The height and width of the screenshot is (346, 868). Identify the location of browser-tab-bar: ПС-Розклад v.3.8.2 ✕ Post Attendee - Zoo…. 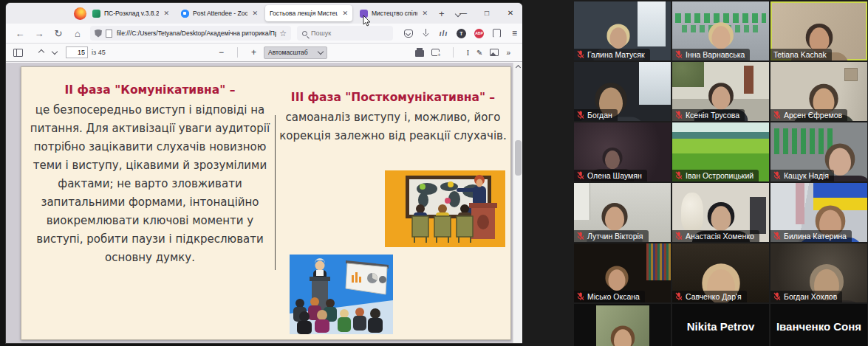
(264, 13).